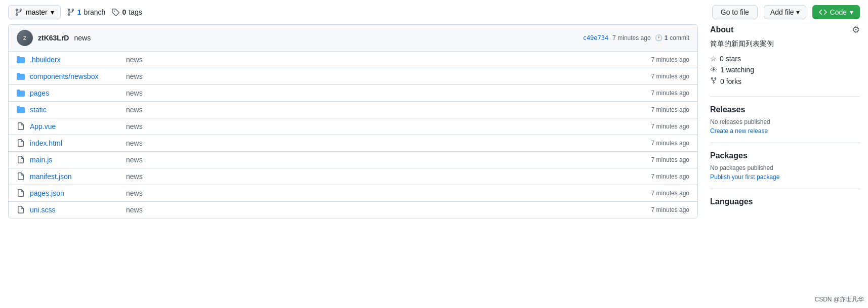 This screenshot has height=308, width=868. Describe the element at coordinates (785, 124) in the screenshot. I see `releases-section: Releases No releases published Create a …` at that location.